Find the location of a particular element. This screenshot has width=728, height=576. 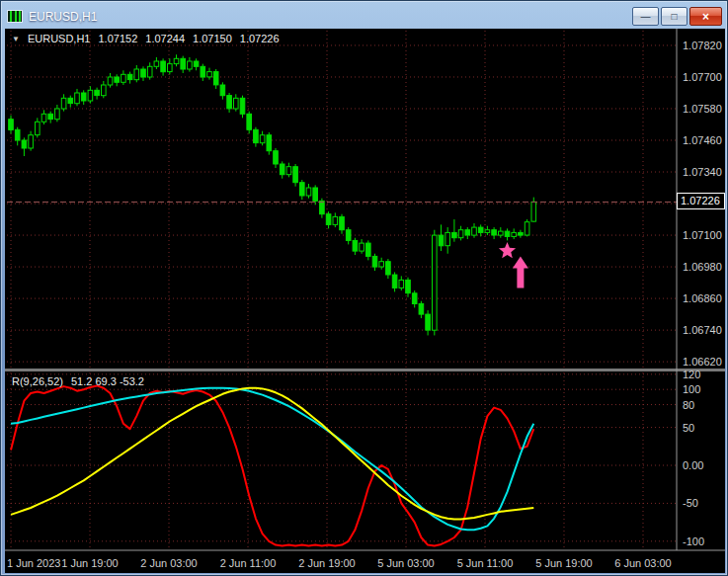

time-axis-label: 1 Jun 19:00 is located at coordinates (90, 563).